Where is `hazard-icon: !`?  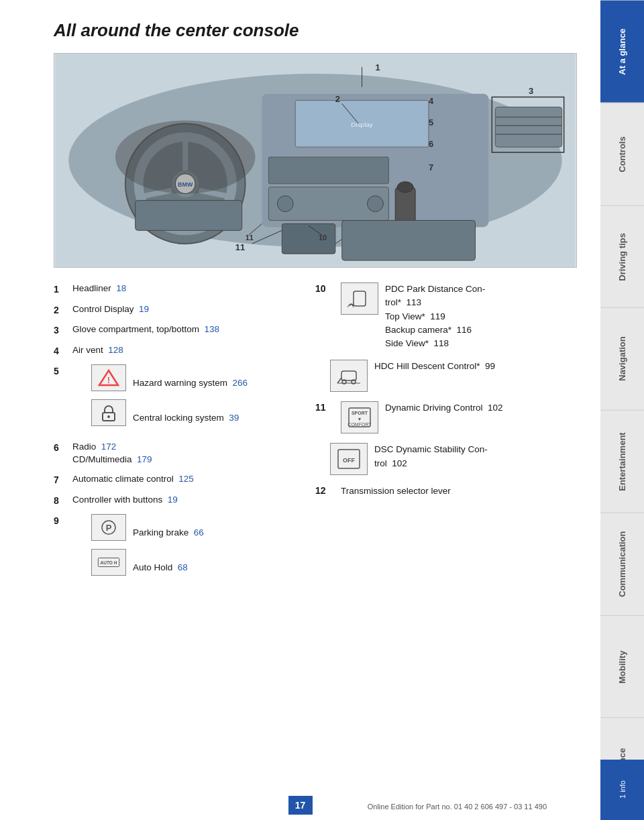
hazard-icon: ! is located at coordinates (109, 378).